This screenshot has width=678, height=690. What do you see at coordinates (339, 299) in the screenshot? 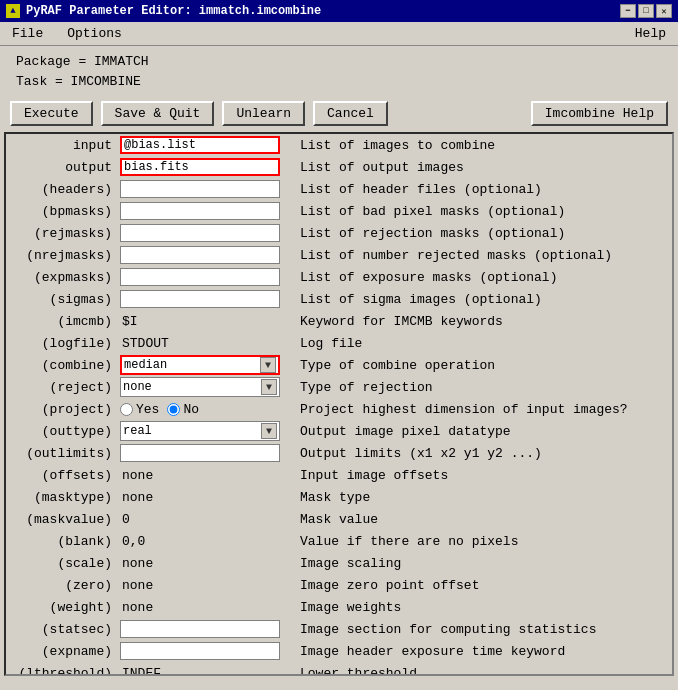
I see `param-row: (sigmas)List of sigma images (optional)` at bounding box center [339, 299].